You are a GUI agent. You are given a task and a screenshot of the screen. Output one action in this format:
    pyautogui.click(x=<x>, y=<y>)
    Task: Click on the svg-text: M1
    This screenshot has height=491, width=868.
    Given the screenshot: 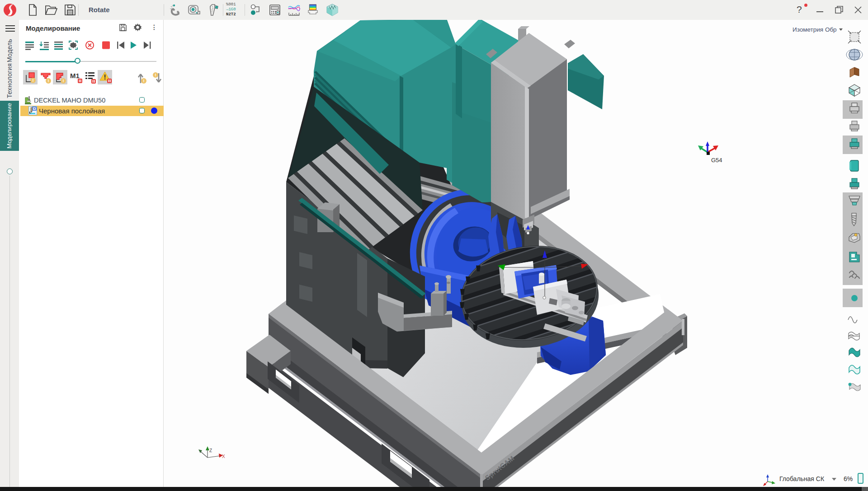 What is the action you would take?
    pyautogui.click(x=75, y=76)
    